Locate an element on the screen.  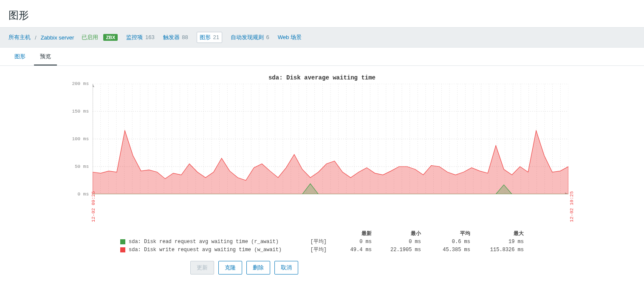
legend-min: 0 ms is located at coordinates (398, 242).